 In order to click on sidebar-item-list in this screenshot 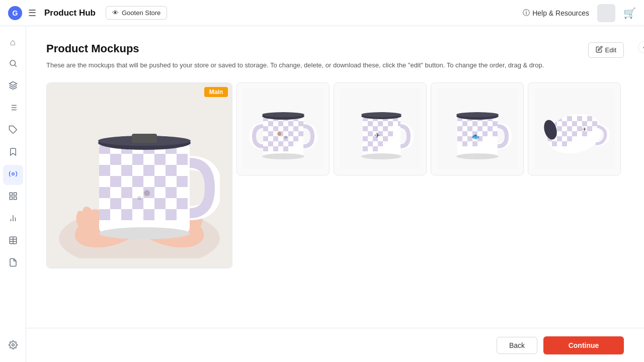, I will do `click(13, 109)`.